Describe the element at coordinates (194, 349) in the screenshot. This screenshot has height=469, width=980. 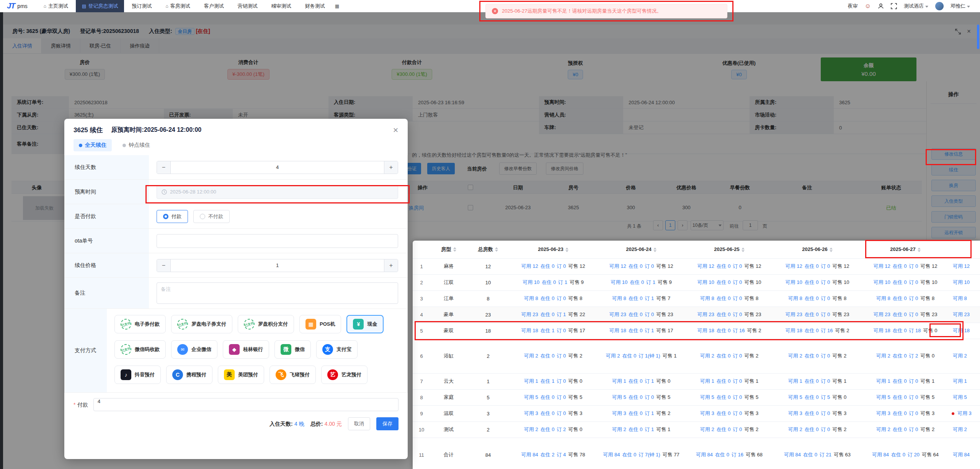
I see `payment-method-wecom-7: ✉企业微信` at that location.